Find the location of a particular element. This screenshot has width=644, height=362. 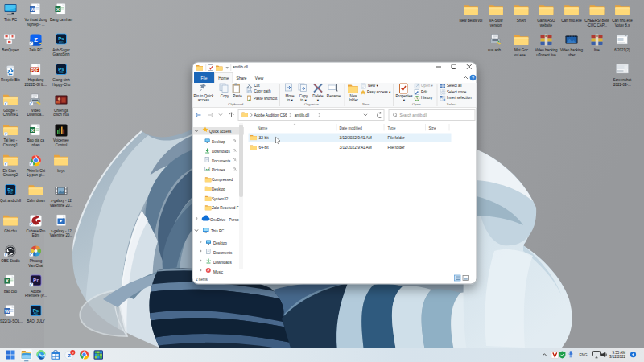

svg-text: BAO_JULY is located at coordinates (35, 322).